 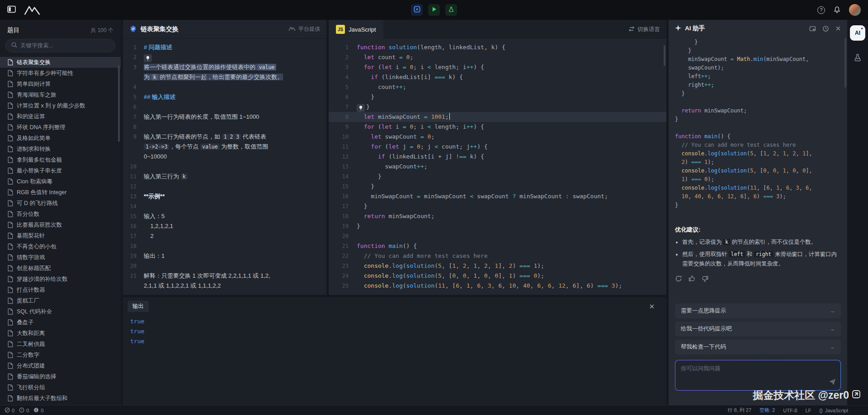 What do you see at coordinates (61, 160) in the screenshot?
I see `sidebar-item: 拿到最多红包金额` at bounding box center [61, 160].